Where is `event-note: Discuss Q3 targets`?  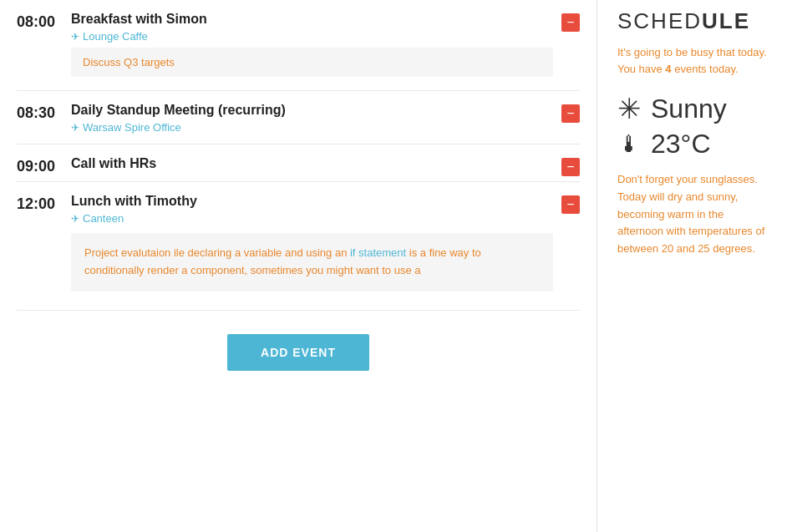 event-note: Discuss Q3 targets is located at coordinates (312, 62).